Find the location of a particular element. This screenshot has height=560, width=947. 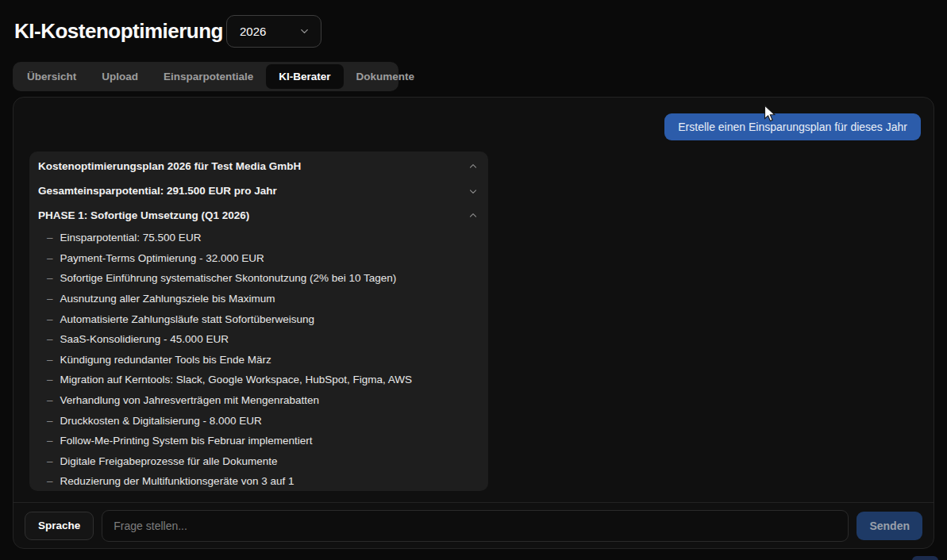

plan-list-item: – Verhandlung von Jahresverträgen mit Me… is located at coordinates (259, 401).